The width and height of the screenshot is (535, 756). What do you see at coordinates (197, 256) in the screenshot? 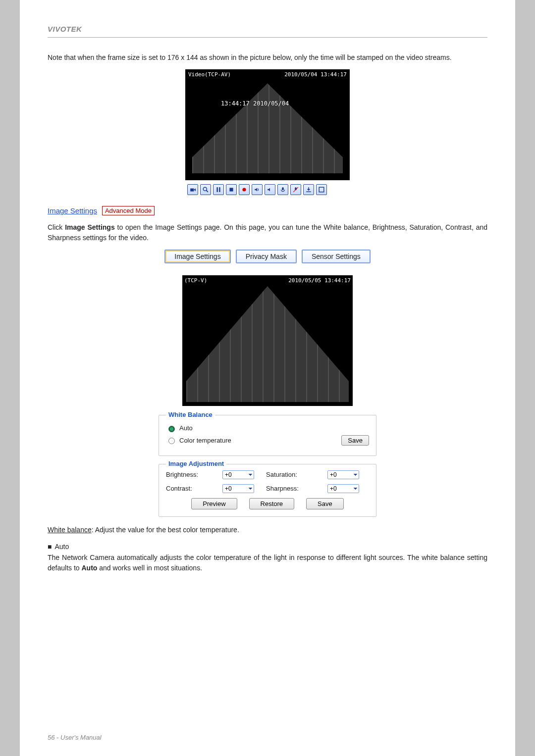
I see `tab-image-settings: Image Settings` at bounding box center [197, 256].